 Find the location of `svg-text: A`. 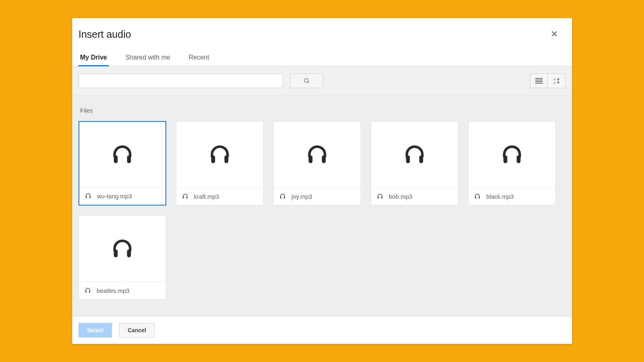

svg-text: A is located at coordinates (555, 80).